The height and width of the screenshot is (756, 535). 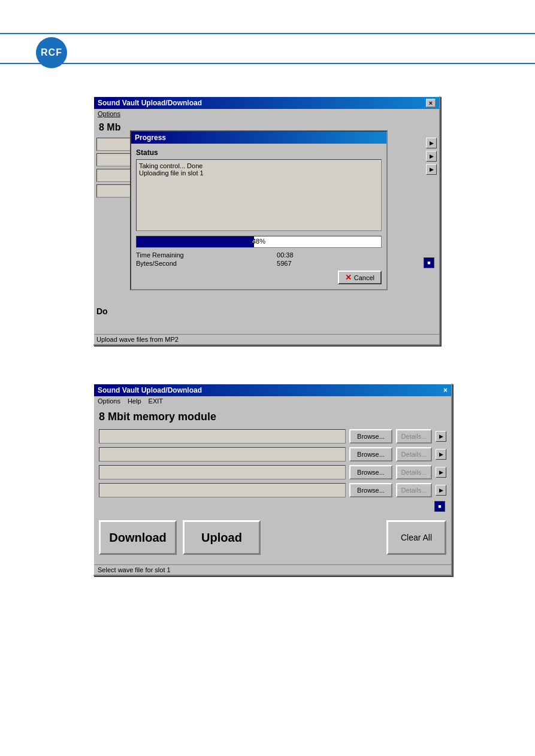 What do you see at coordinates (273, 482) in the screenshot?
I see `dialog2-body: 8 Mbit memory module Browse... Details..…` at bounding box center [273, 482].